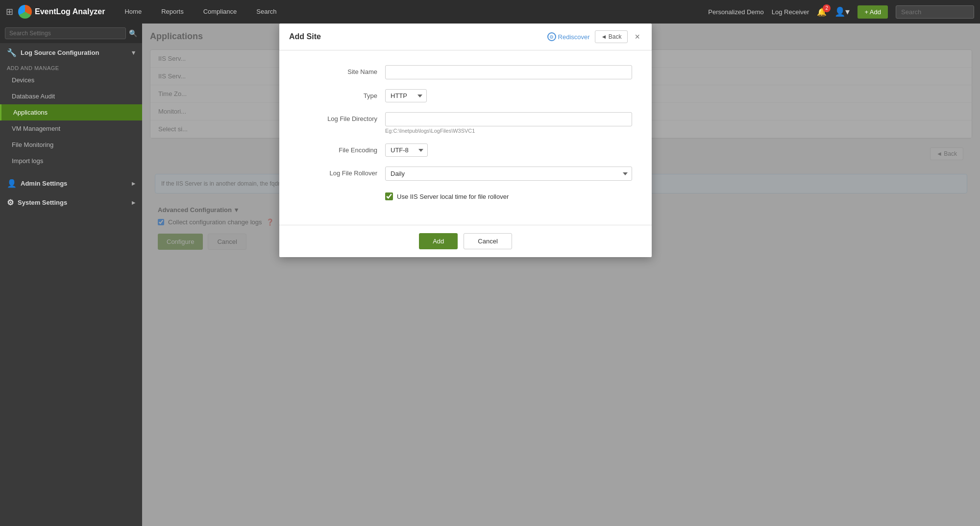  I want to click on log-file-rollover-label: Log File Rollover, so click(338, 171).